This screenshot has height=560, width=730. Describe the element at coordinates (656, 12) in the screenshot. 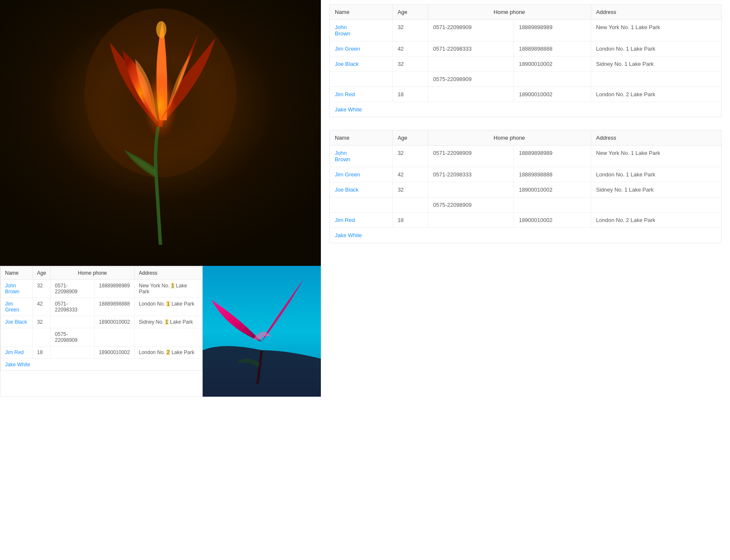

I see `col-address: Address` at that location.